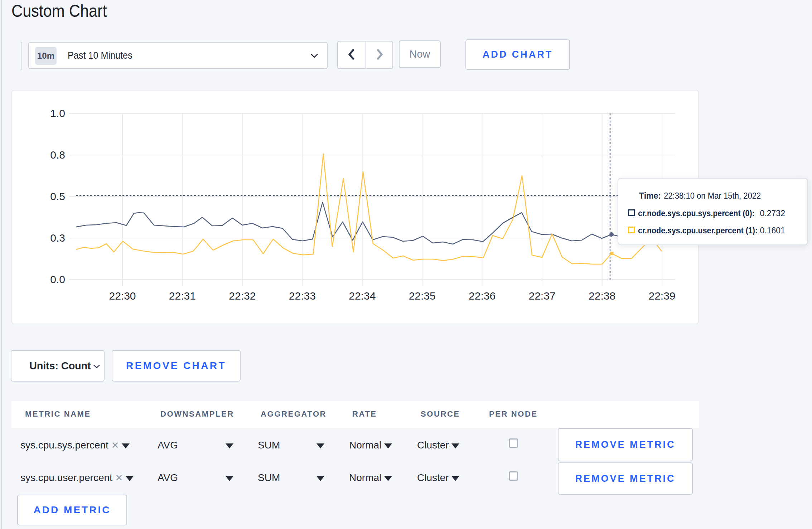 The height and width of the screenshot is (529, 812). I want to click on svg-text: 0.0, so click(58, 279).